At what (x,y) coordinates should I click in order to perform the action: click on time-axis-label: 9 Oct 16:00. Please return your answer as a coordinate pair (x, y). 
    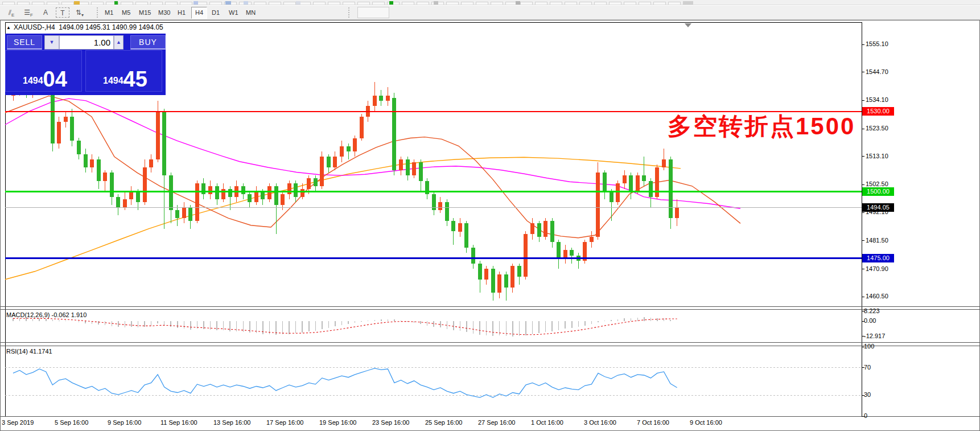
    Looking at the image, I should click on (706, 422).